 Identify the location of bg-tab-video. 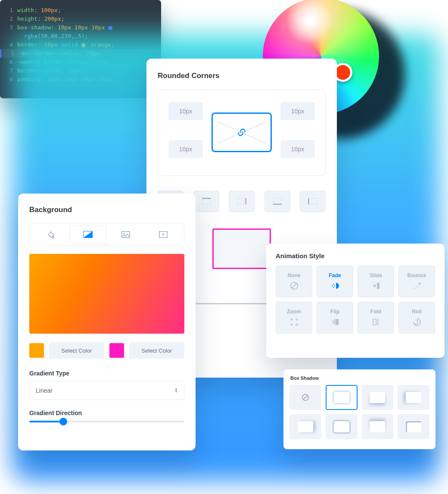
(164, 234).